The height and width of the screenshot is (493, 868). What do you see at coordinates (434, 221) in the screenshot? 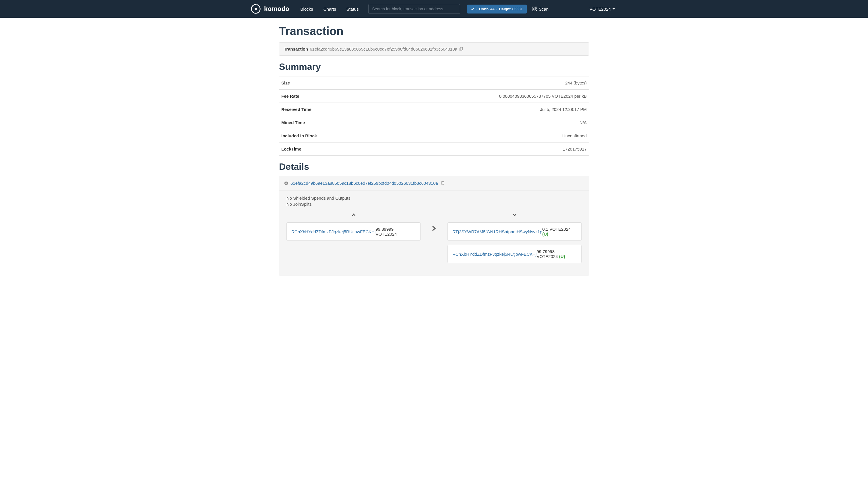
I see `io-arrow` at bounding box center [434, 221].